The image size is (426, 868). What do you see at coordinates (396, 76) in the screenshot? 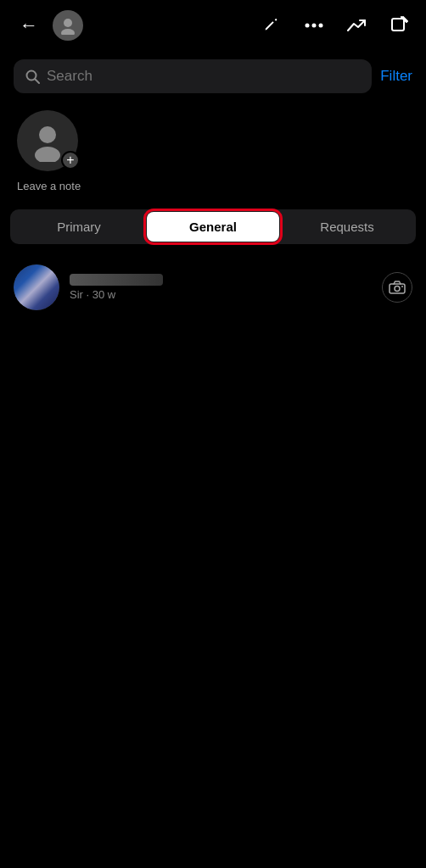
I see `filter-button: Filter` at bounding box center [396, 76].